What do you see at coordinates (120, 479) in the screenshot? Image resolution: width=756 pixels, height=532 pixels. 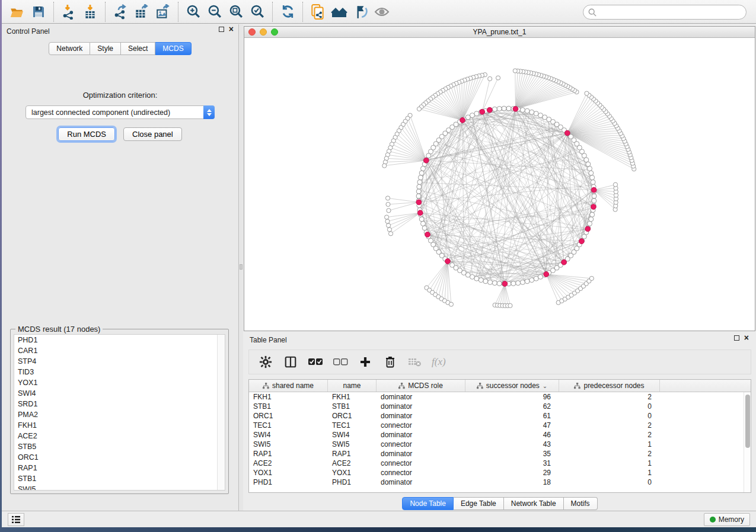 I see `mcds-result-item: STB1` at bounding box center [120, 479].